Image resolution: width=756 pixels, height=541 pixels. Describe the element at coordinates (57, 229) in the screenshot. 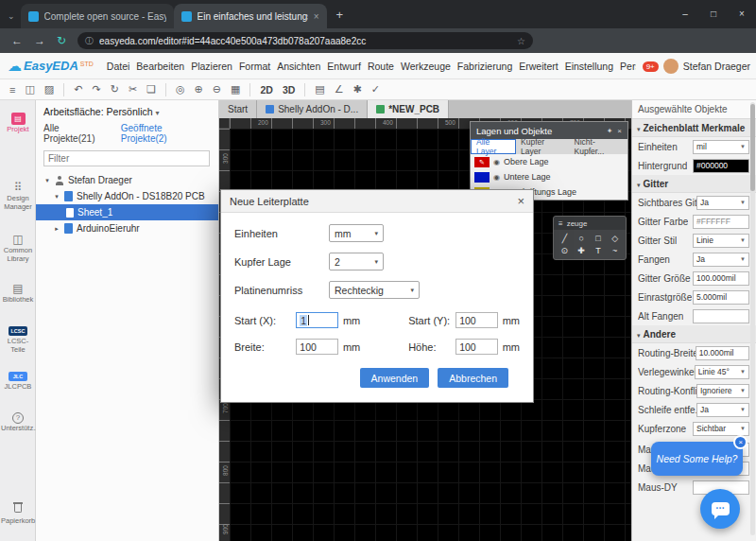

I see `chevron-right-icon: ▸` at that location.